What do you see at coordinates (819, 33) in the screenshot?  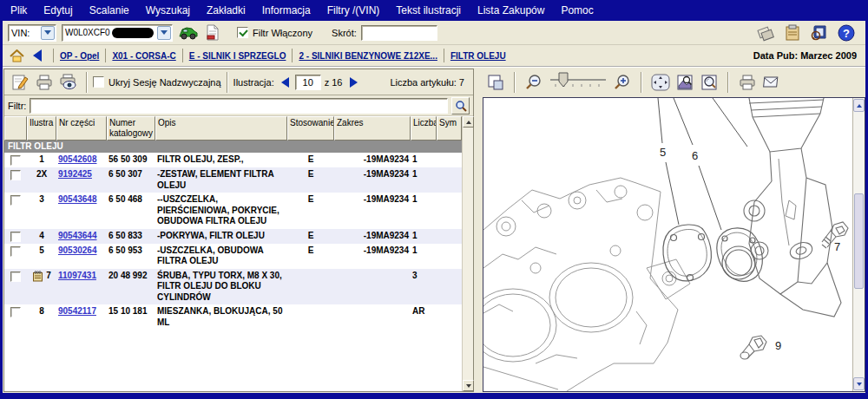 I see `book-search-icon` at bounding box center [819, 33].